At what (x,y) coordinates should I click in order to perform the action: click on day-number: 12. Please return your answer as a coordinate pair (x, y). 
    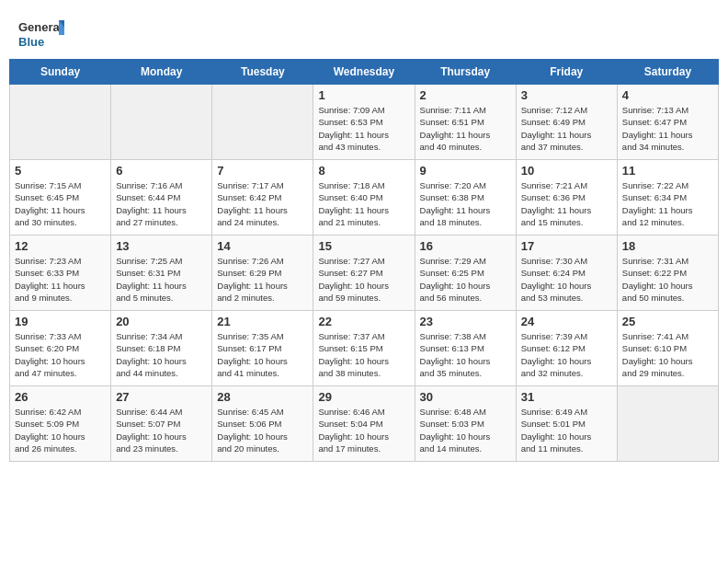
    Looking at the image, I should click on (61, 247).